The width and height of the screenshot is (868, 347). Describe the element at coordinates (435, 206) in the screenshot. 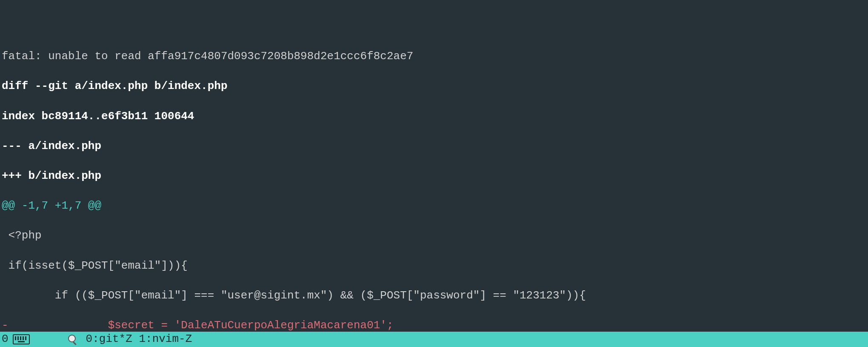

I see `hunk-header-line: @@ -1,7 +1,7 @@` at that location.